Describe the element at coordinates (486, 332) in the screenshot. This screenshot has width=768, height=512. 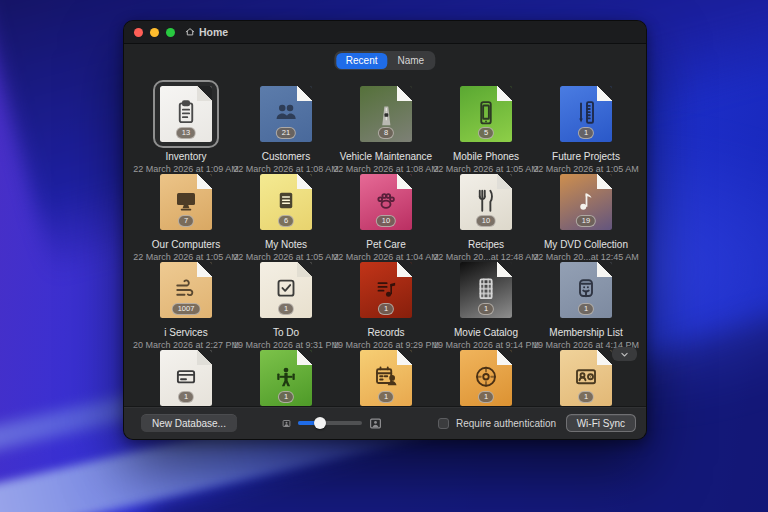
I see `database-name: Movie Catalog` at that location.